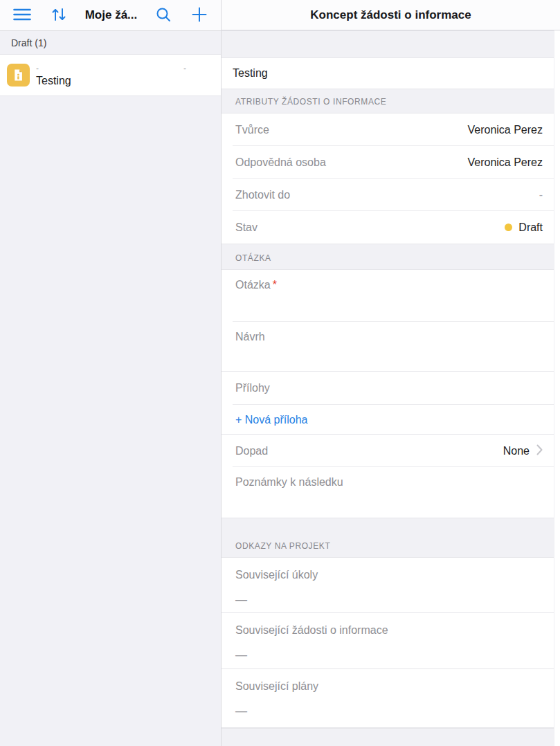  What do you see at coordinates (252, 451) in the screenshot?
I see `impact-label: Dopad` at bounding box center [252, 451].